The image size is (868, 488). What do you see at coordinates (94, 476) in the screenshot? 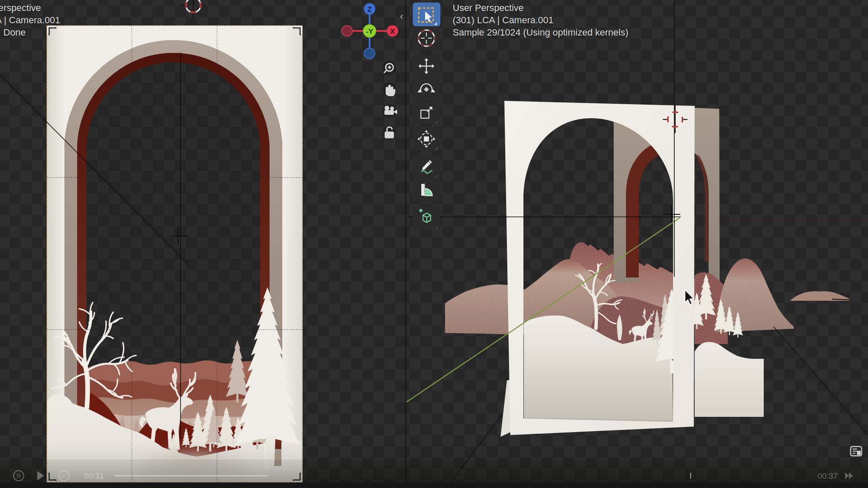
I see `svg-text: 00:31` at bounding box center [94, 476].